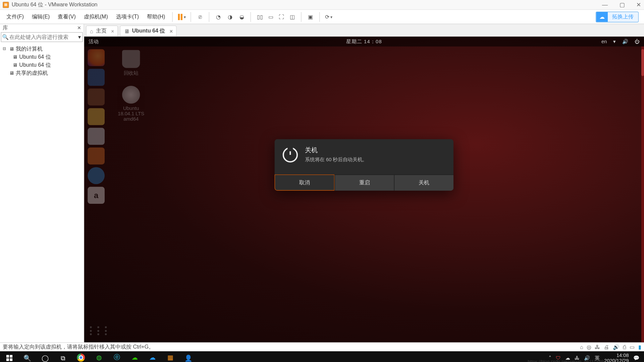  I want to click on tray-clock: 14:08 2020/12/29, so click(616, 357).